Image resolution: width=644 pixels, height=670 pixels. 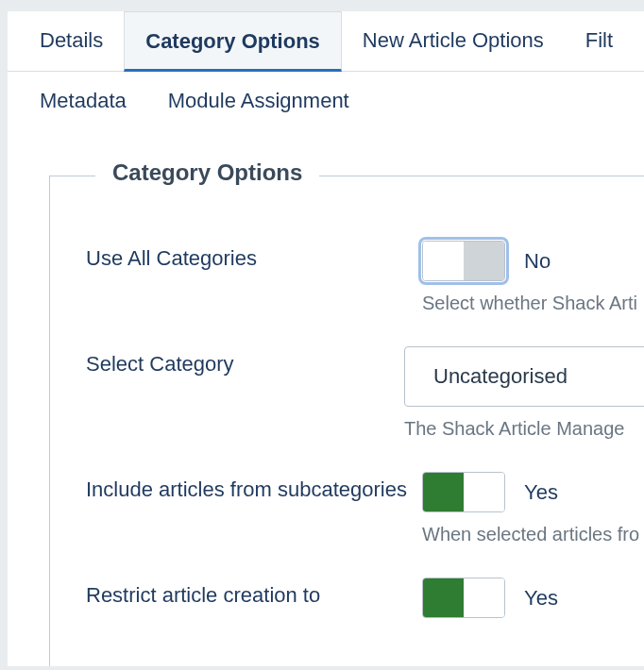 I want to click on tab-metadata: Metadata, so click(x=83, y=100).